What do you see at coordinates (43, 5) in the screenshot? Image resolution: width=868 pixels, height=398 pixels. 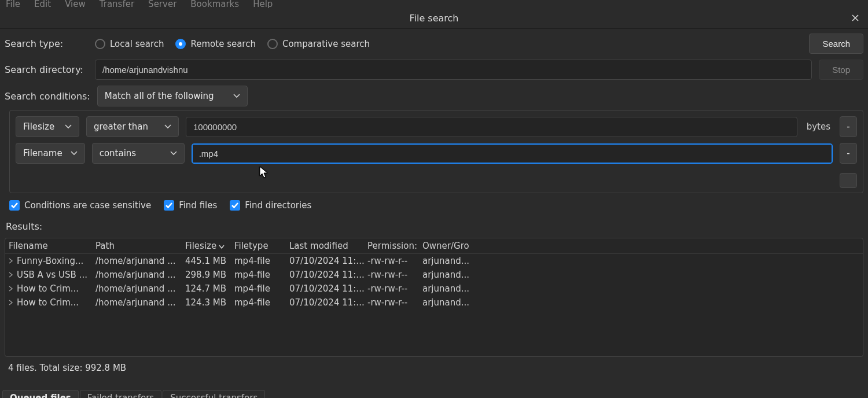 I see `menu-edit: Edit` at bounding box center [43, 5].